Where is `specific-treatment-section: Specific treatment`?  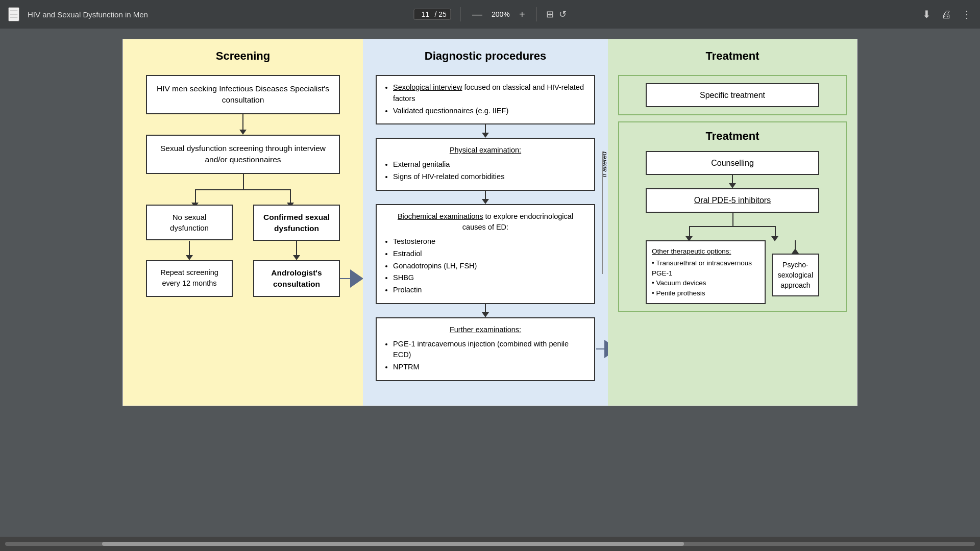 specific-treatment-section: Specific treatment is located at coordinates (732, 95).